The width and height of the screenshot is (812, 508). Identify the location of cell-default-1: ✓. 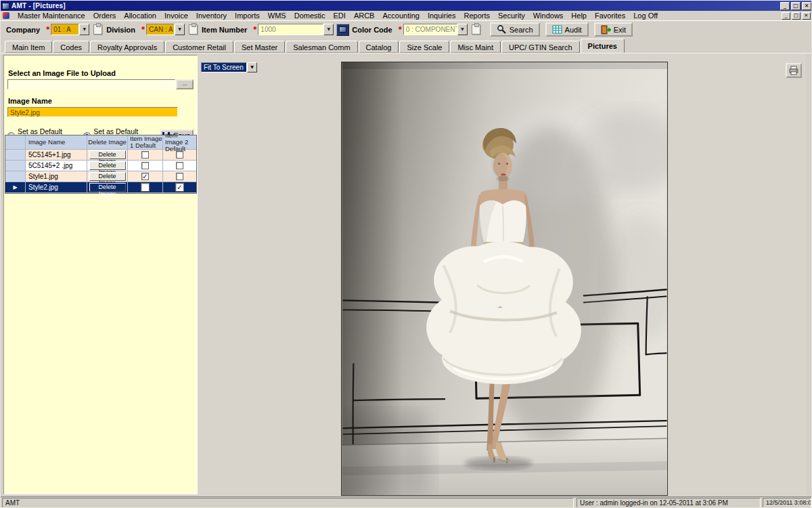
(145, 177).